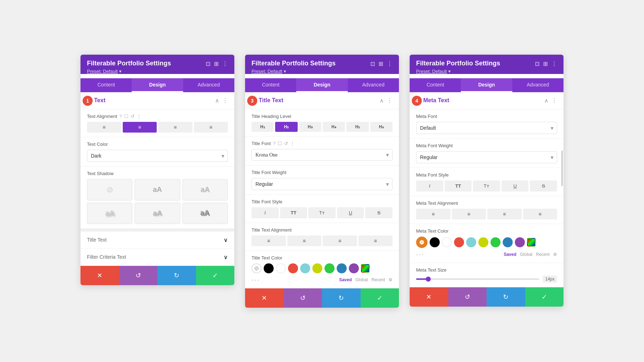  I want to click on layout-icon-3: ⊞, so click(545, 64).